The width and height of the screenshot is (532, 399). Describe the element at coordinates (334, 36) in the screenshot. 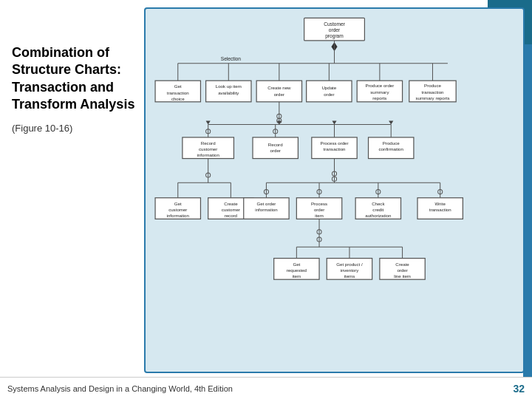

I see `svg-text: program` at that location.